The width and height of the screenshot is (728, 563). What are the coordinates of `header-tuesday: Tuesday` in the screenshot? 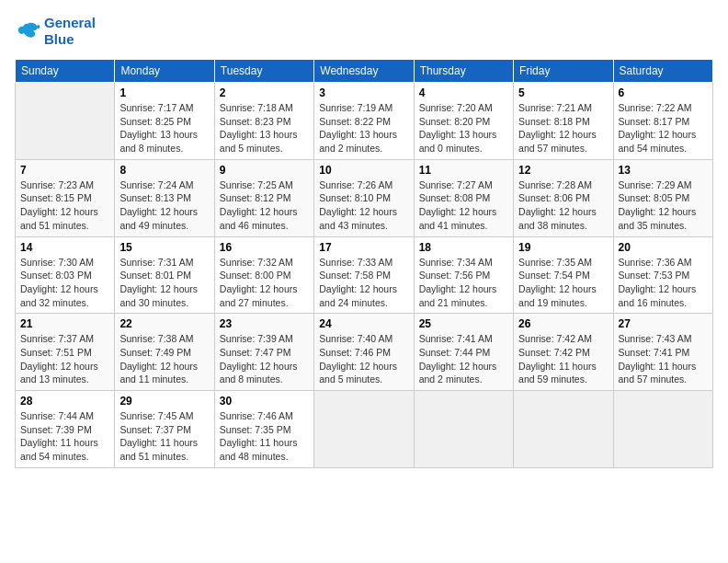 It's located at (264, 72).